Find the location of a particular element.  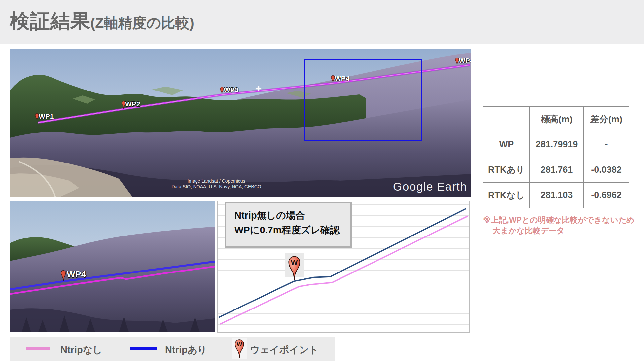

detail-earth-image: WP4 is located at coordinates (112, 266).